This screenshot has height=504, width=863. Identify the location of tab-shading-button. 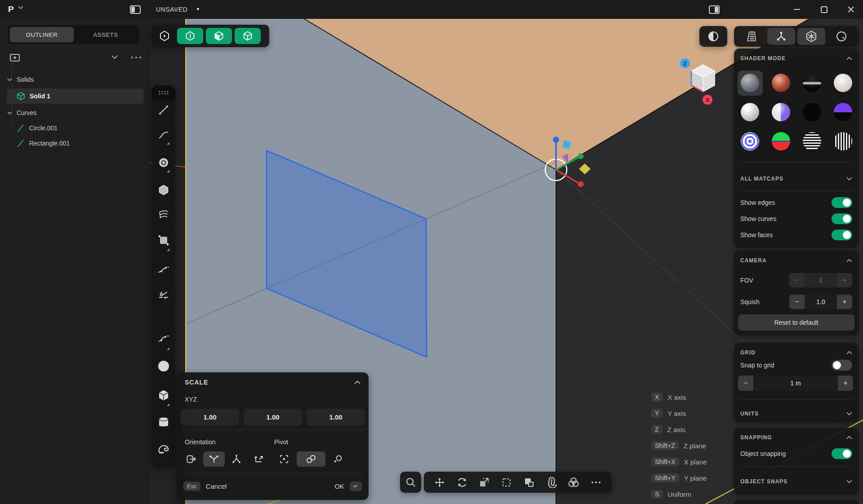
(811, 36).